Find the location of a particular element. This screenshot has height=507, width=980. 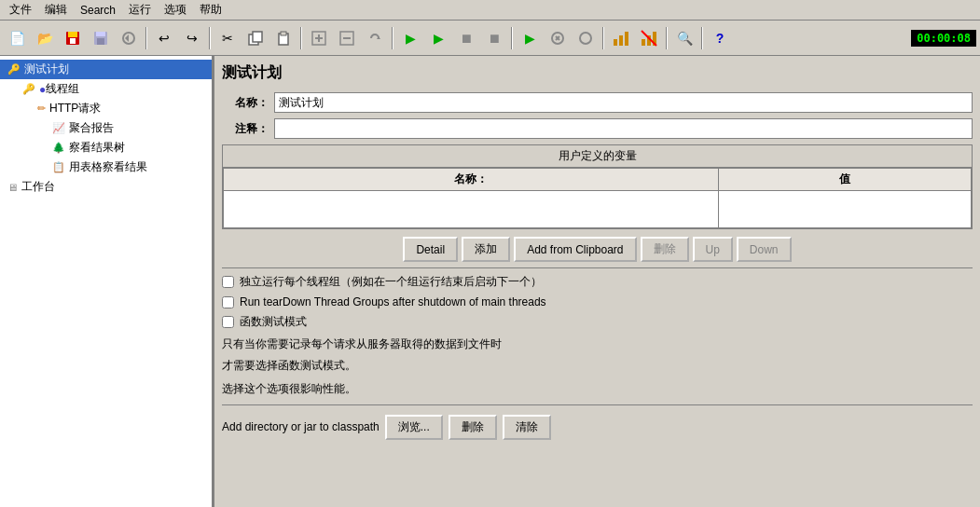

add-from-clipboard-button: Add from Clipboard is located at coordinates (574, 250).